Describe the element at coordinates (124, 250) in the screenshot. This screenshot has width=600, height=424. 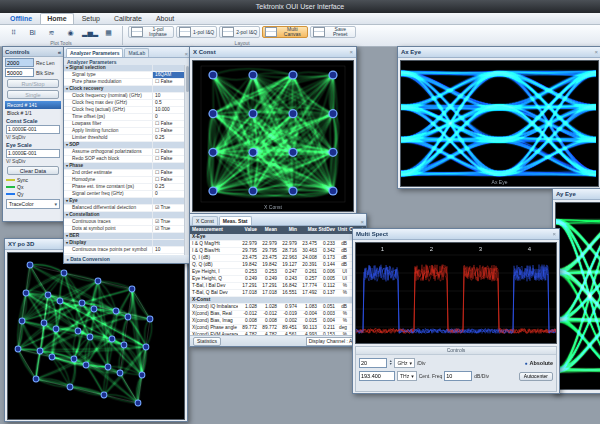
I see `property-row: Continuous trace points per symbol 10` at that location.